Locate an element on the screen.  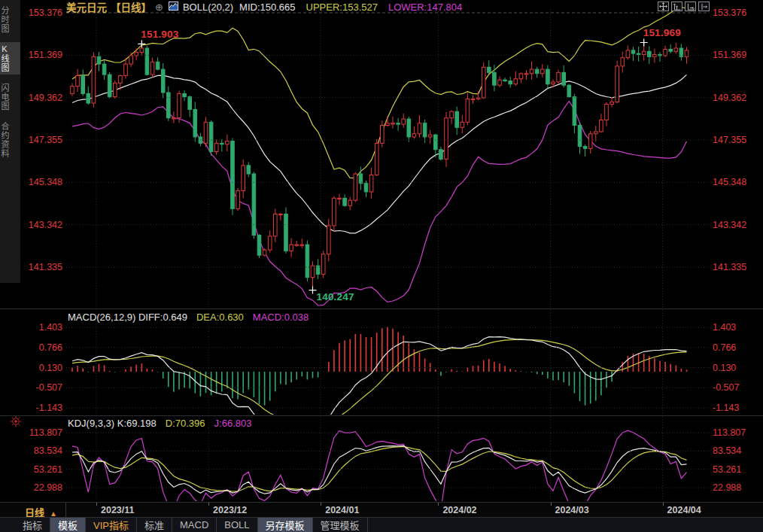
macd-axis-label-right: -1.143 is located at coordinates (737, 408).